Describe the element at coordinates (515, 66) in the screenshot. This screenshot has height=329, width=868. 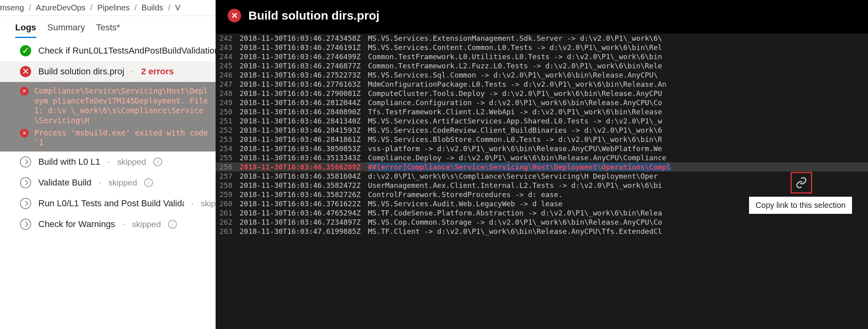
I see `log-message: Common.TestFramework.L2.Fuzz.L0.Tests ->…` at that location.